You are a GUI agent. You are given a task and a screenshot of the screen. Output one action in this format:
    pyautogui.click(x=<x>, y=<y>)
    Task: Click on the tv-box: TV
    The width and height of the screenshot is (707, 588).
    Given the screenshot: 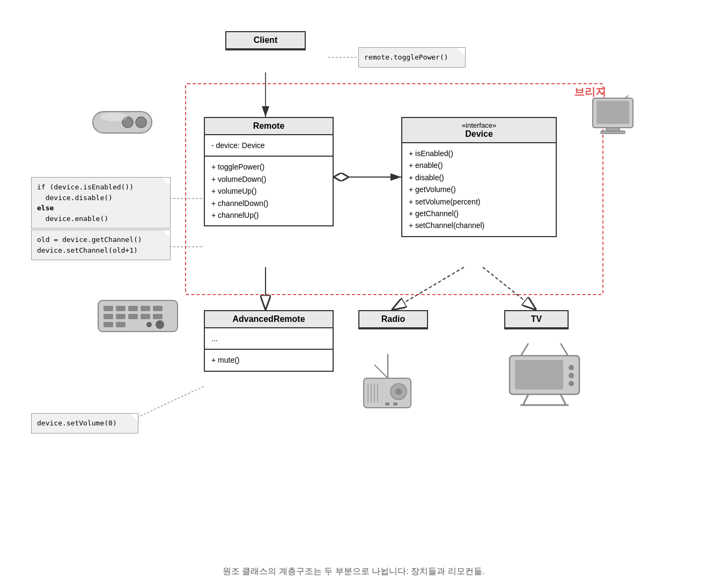 What is the action you would take?
    pyautogui.click(x=536, y=320)
    